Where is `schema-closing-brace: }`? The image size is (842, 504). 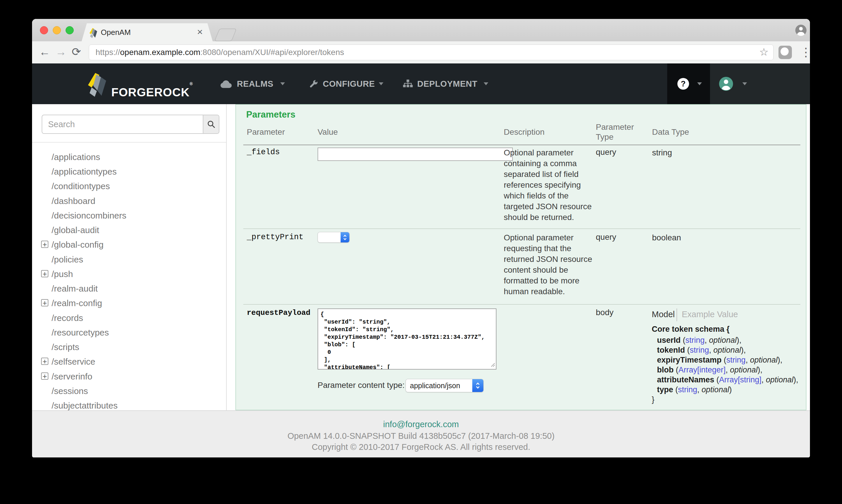 schema-closing-brace: } is located at coordinates (653, 400).